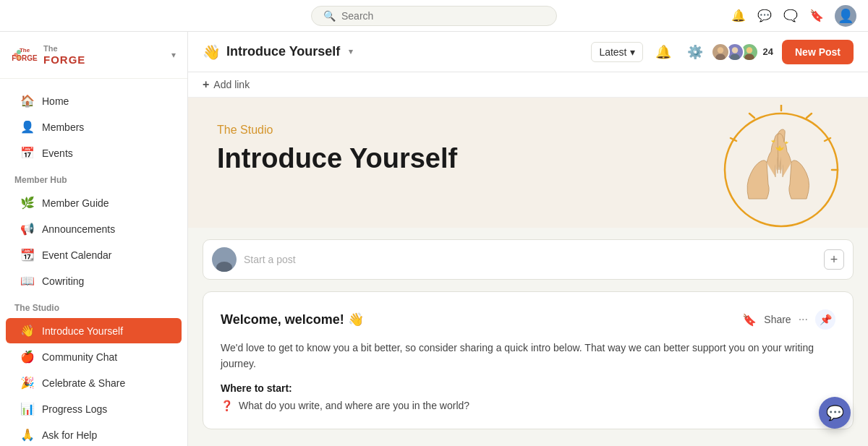  What do you see at coordinates (616, 52) in the screenshot?
I see `sort-latest-button: Latest ▾` at bounding box center [616, 52].